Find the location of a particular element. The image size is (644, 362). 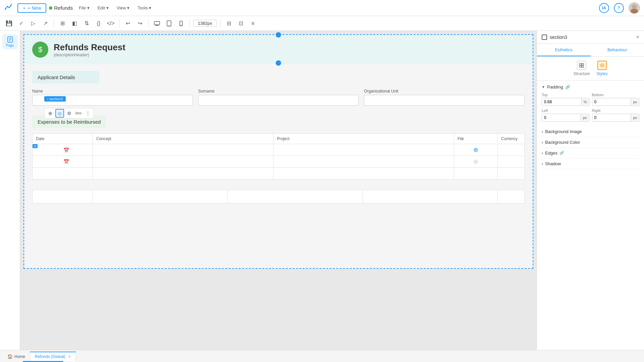

tab-home: 🏠 Home is located at coordinates (16, 356).